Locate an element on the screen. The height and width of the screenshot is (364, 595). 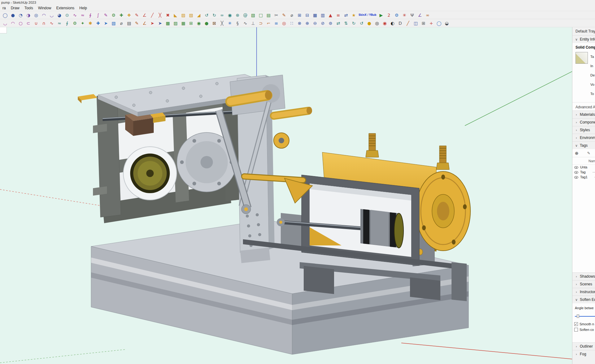
clamp-tool: ⊃ is located at coordinates (261, 23).